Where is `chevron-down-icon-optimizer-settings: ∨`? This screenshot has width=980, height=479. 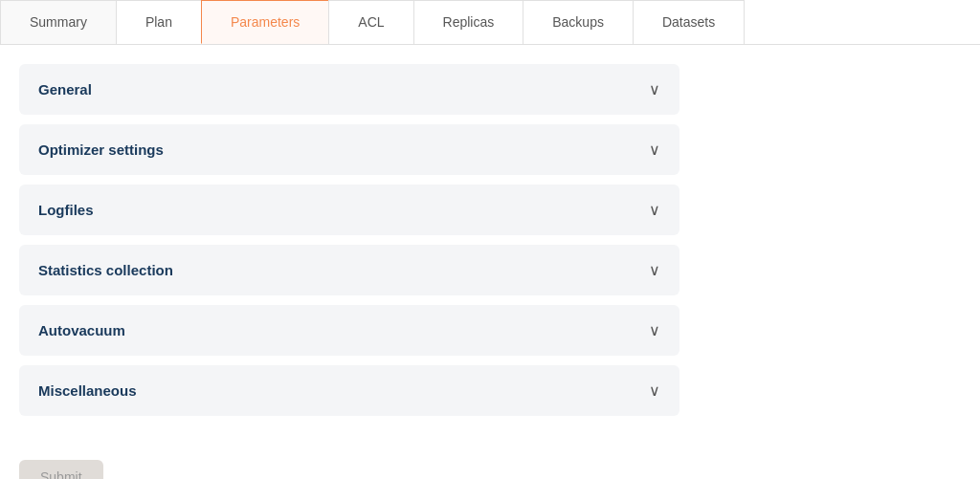 chevron-down-icon-optimizer-settings: ∨ is located at coordinates (655, 150).